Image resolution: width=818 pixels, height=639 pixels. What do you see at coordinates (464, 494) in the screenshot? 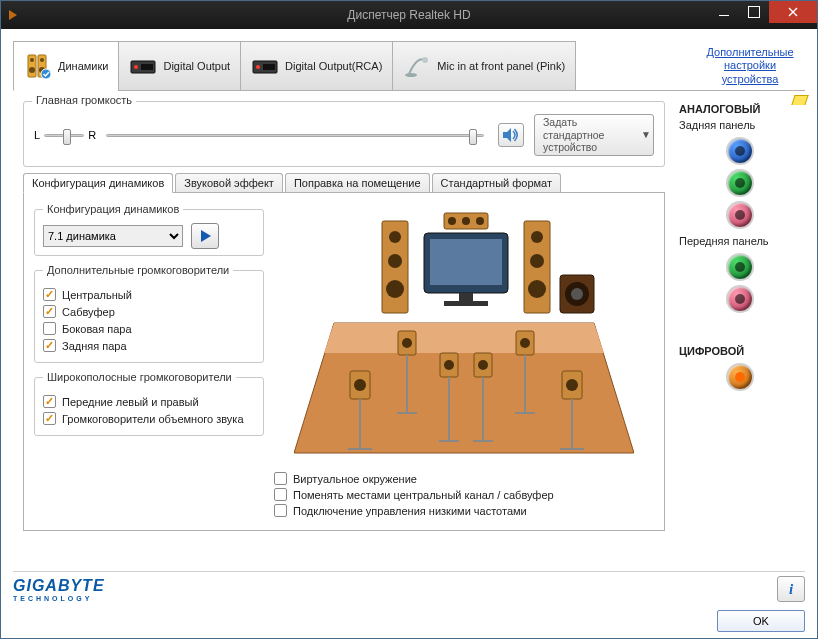
I see `bottom-options: Виртуальное окружение Поменять местами ц…` at bounding box center [464, 494].